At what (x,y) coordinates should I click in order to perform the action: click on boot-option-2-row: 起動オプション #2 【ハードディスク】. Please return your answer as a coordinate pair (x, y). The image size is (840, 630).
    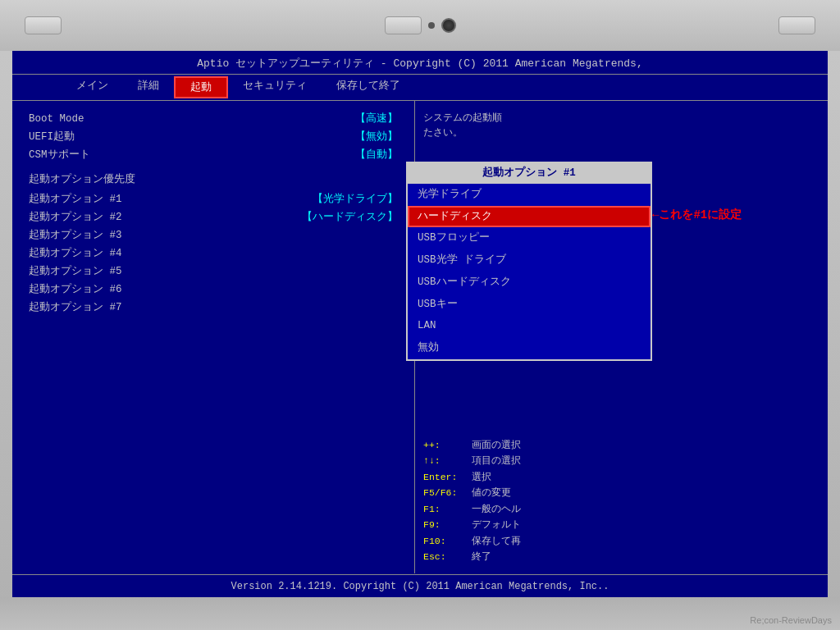
    Looking at the image, I should click on (213, 217).